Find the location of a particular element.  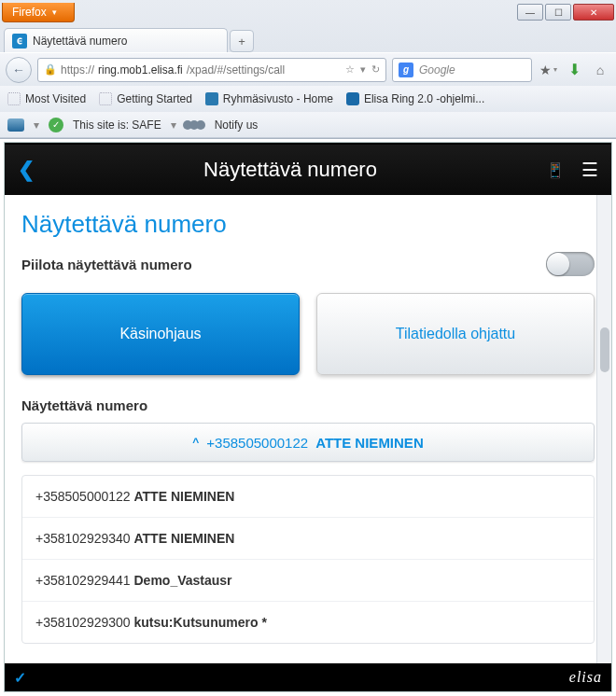

selected-name: ATTE NIEMINEN is located at coordinates (370, 442).